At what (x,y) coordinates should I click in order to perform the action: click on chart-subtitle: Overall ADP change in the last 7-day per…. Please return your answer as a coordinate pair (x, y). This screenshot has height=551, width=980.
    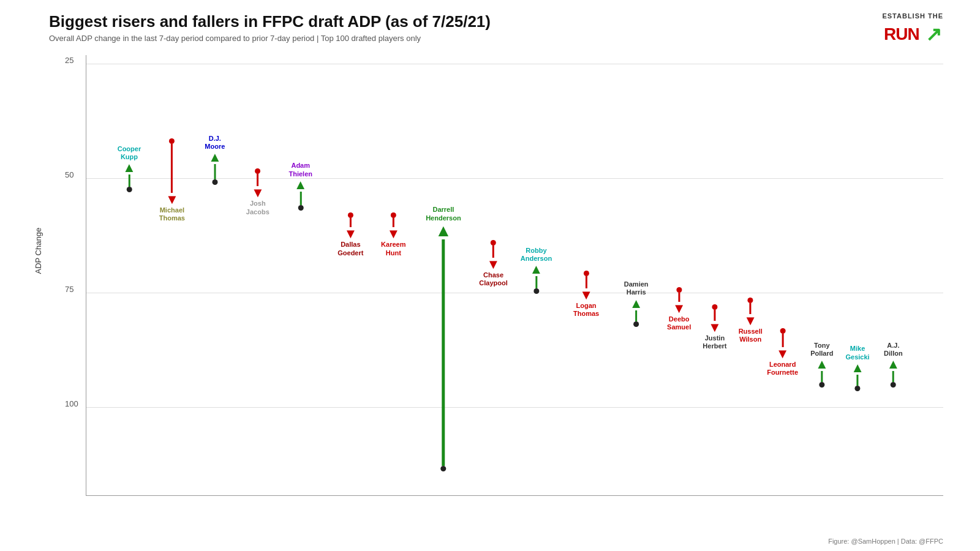
    Looking at the image, I should click on (496, 38).